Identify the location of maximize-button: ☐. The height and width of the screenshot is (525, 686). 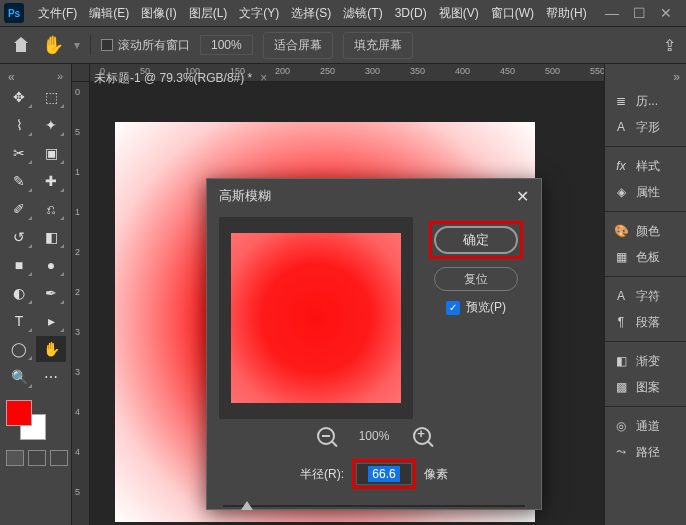
(640, 13).